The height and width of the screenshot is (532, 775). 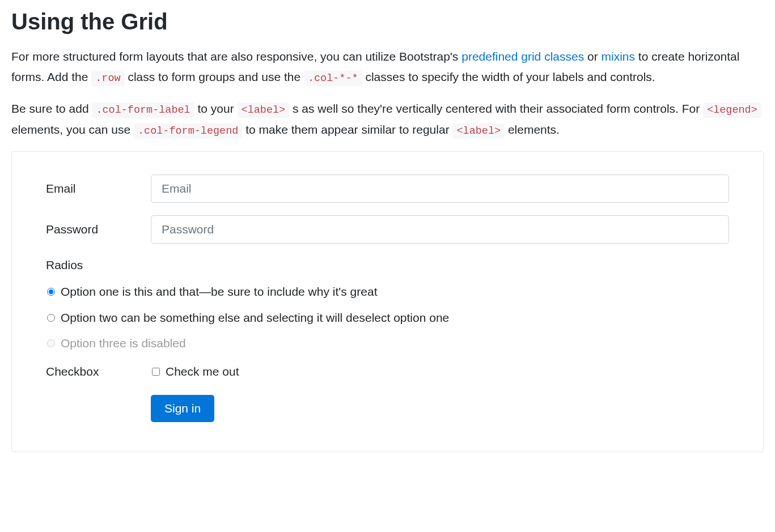 What do you see at coordinates (333, 78) in the screenshot?
I see `code-col: .col-*-*` at bounding box center [333, 78].